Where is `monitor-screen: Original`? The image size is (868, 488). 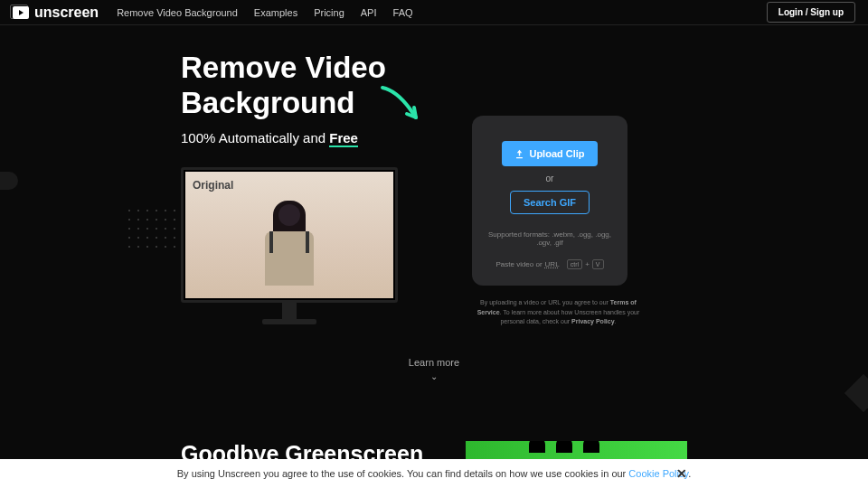
monitor-screen: Original is located at coordinates (289, 235).